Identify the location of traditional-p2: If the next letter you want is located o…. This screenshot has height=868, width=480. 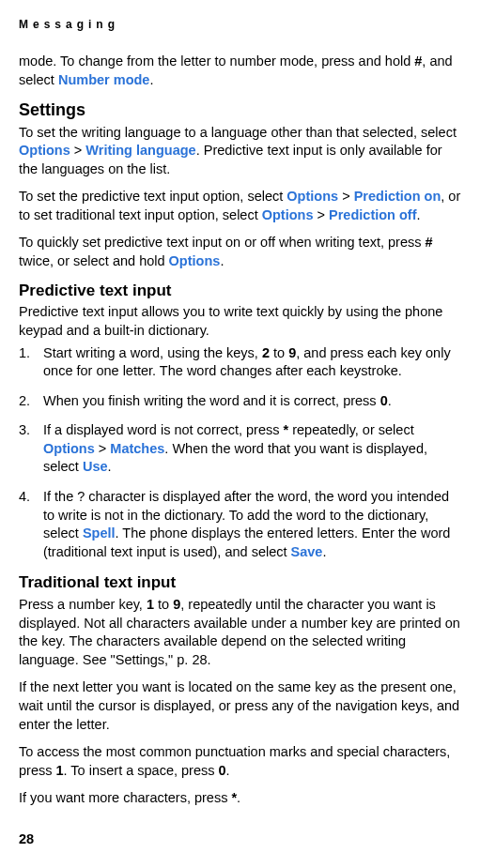
(240, 706).